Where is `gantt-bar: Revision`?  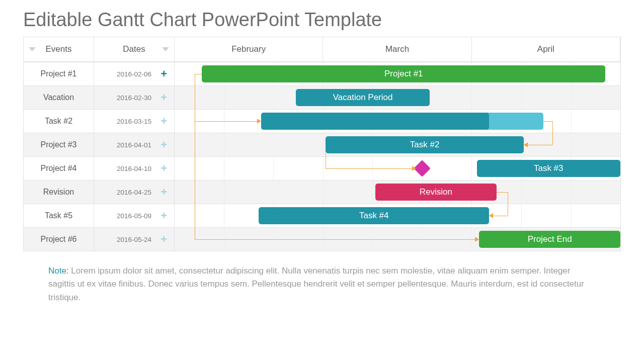
gantt-bar: Revision is located at coordinates (436, 192).